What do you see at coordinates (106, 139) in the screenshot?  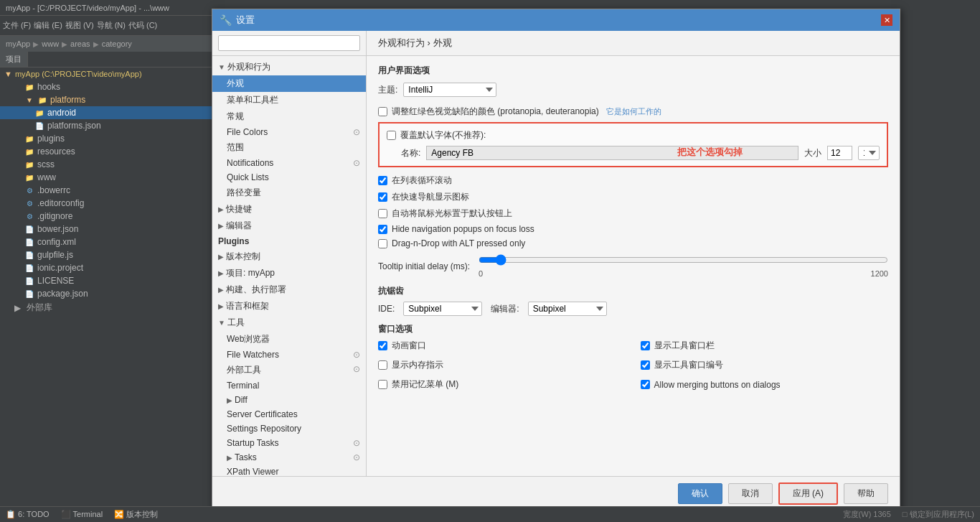 I see `tree-plugins: 📁plugins` at bounding box center [106, 139].